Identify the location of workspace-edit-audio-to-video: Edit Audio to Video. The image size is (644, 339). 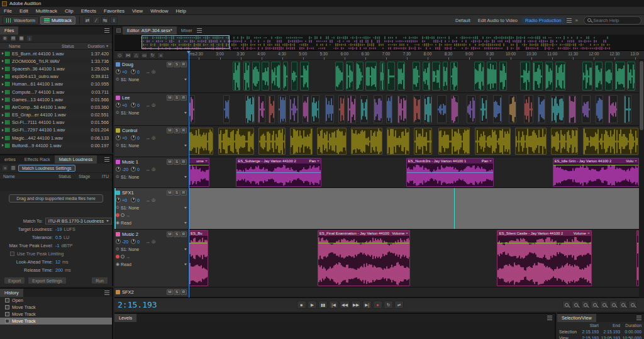
(498, 20).